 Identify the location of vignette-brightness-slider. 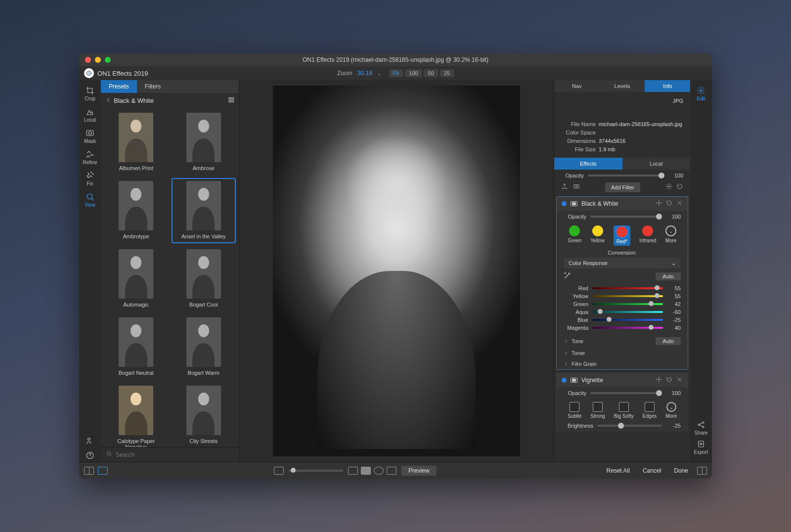
(630, 426).